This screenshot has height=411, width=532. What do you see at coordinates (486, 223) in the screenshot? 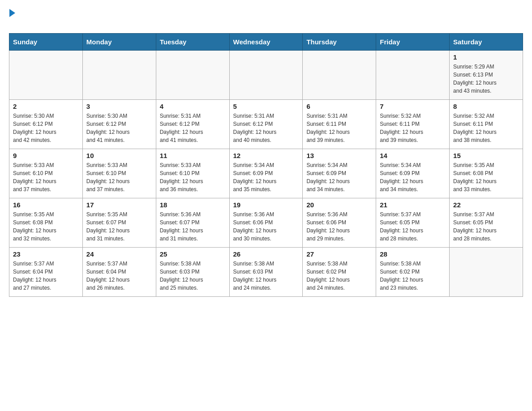
I see `calendar-day-cell: 22Sunrise: 5:37 AMSunset: 6:05 PMDayligh…` at bounding box center [486, 223].